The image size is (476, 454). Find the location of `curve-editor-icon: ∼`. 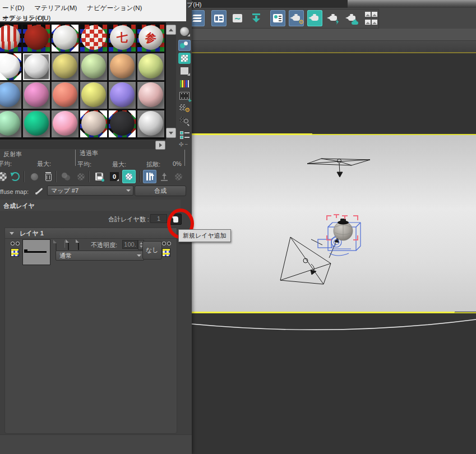

curve-editor-icon: ∼ is located at coordinates (238, 18).